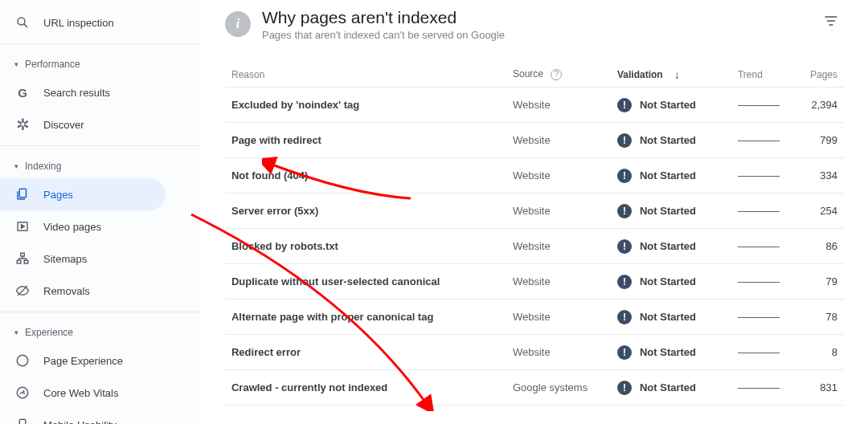 The height and width of the screenshot is (424, 868). I want to click on filter-button, so click(831, 22).